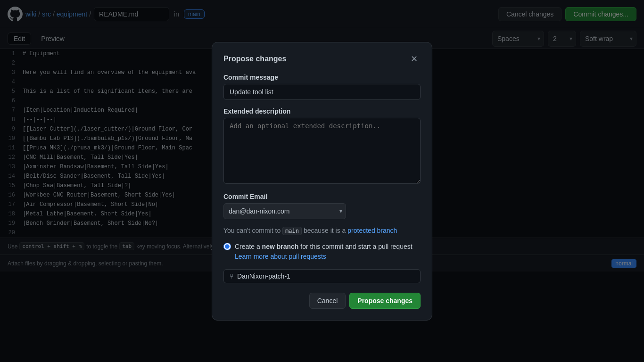  What do you see at coordinates (322, 230) in the screenshot?
I see `protected-notice: You can't commit to main because it is a…` at bounding box center [322, 230].